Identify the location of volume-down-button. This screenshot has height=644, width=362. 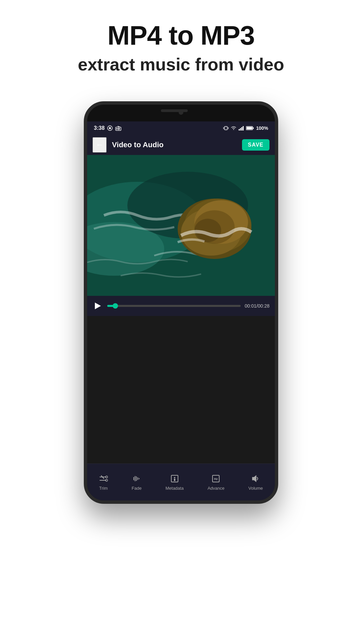
(278, 209).